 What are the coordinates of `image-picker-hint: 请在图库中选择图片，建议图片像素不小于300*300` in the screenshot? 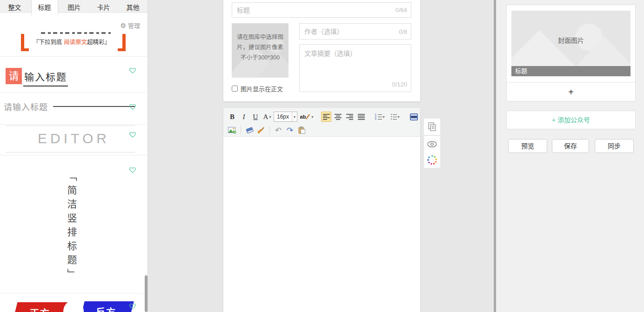 It's located at (260, 48).